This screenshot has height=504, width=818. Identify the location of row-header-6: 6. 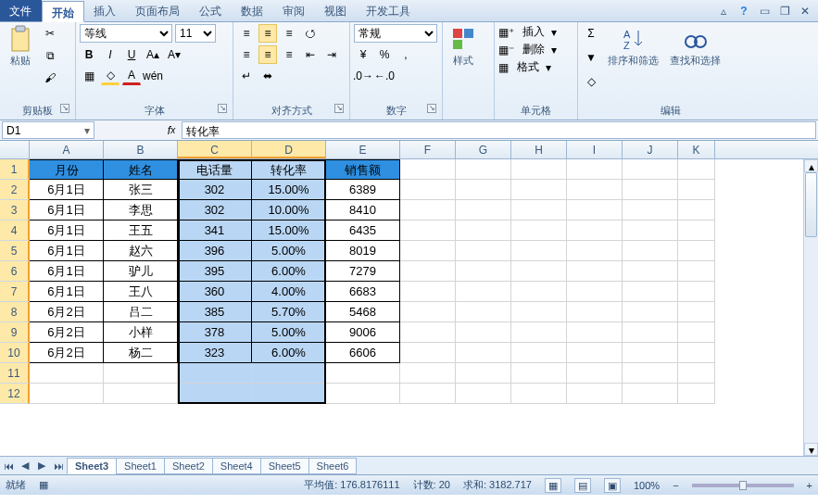
(15, 271).